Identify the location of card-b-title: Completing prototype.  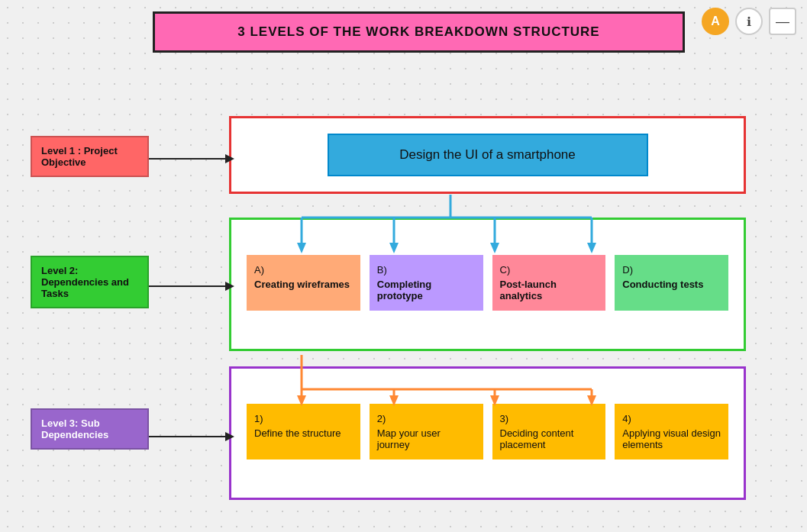
(426, 290).